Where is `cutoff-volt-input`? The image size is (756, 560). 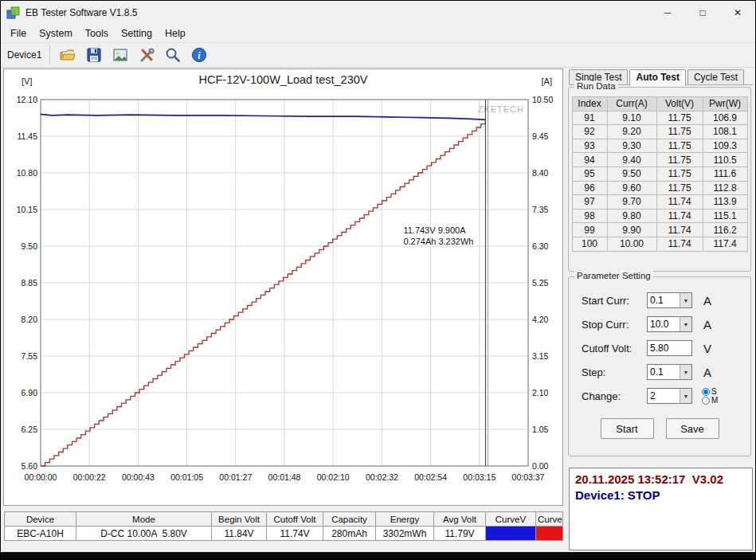
cutoff-volt-input is located at coordinates (669, 348).